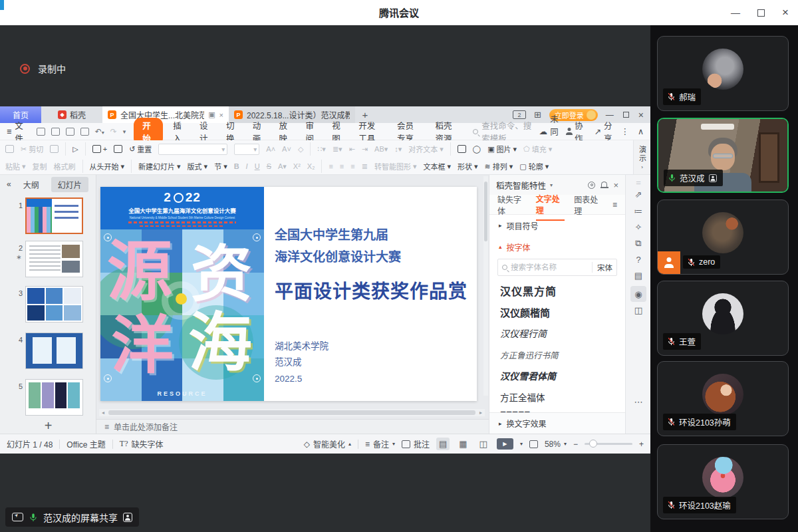 This screenshot has width=798, height=532. Describe the element at coordinates (521, 444) in the screenshot. I see `play-options-caret-icon: ▾` at that location.